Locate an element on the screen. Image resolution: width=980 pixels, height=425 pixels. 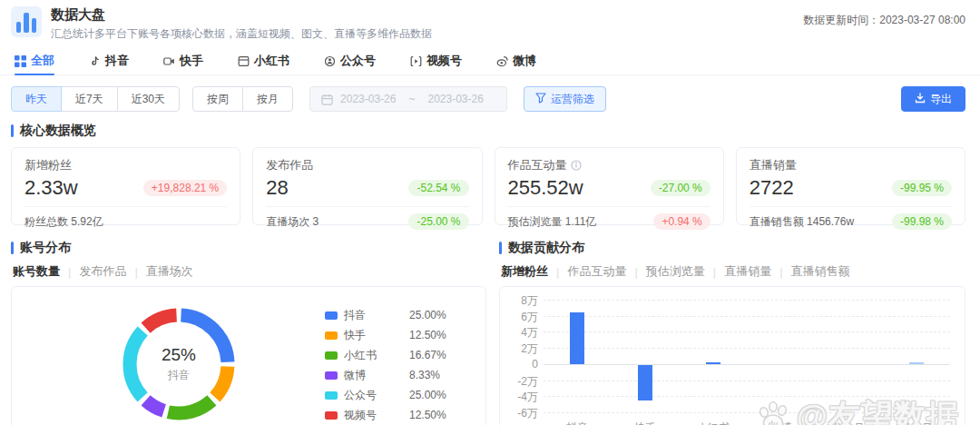
platform-tabs: 全部抖音快手小红书公众号视频号微博 is located at coordinates (490, 62).